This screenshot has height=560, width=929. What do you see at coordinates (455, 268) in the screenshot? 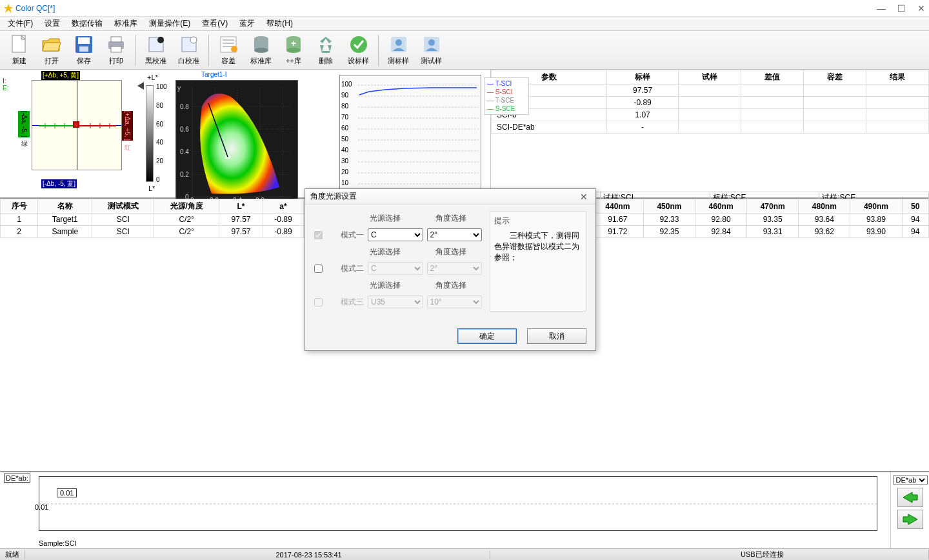
I see `mode2-ang-select: 2°` at bounding box center [455, 268].